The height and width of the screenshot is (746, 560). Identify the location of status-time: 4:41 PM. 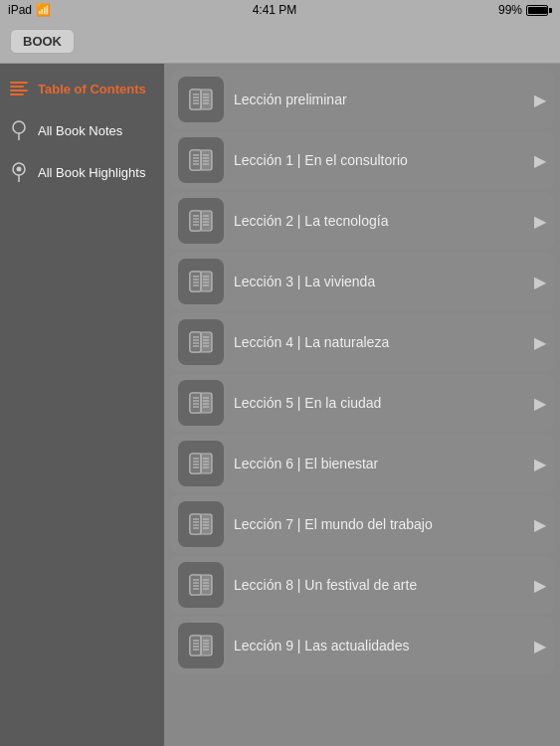
(275, 10).